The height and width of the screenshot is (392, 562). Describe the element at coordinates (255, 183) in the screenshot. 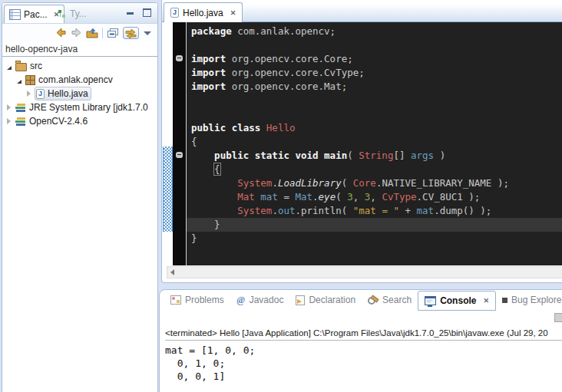

I see `code-token: System` at that location.